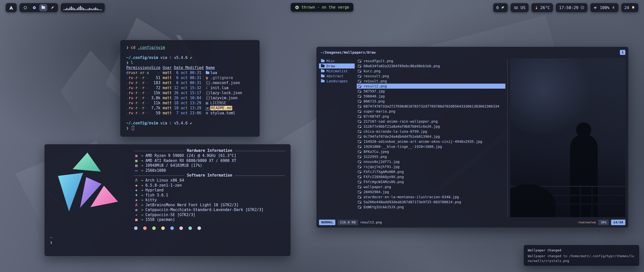  Describe the element at coordinates (181, 58) in the screenshot. I see `lua-version: v5.4.6` at that location.